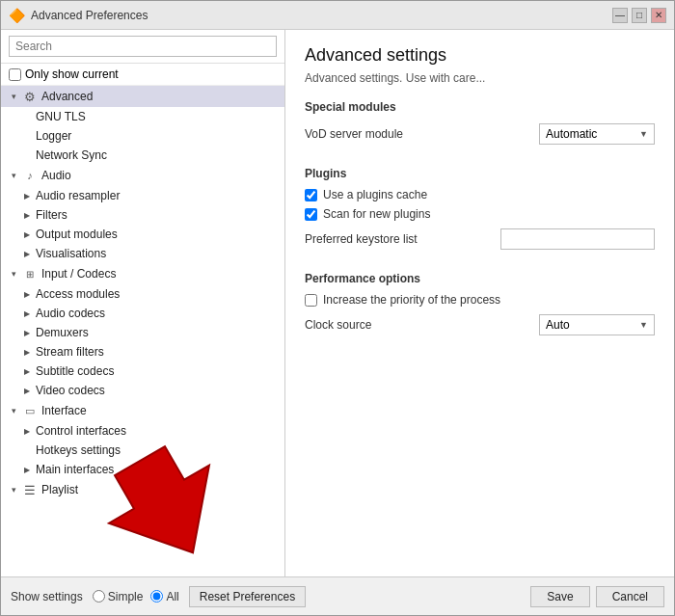  Describe the element at coordinates (30, 175) in the screenshot. I see `audio-icon: ♪` at that location.